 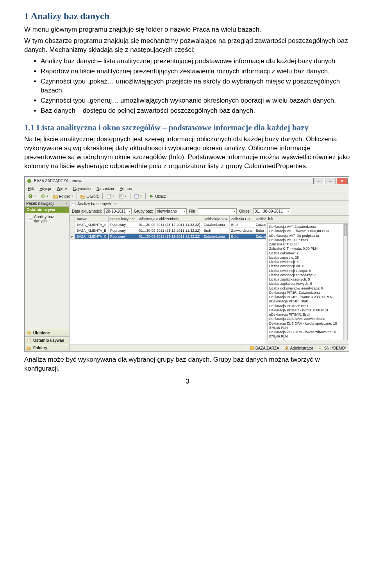 I want to click on nav-item-analizy: Analizy baz danych, so click(x=47, y=219).